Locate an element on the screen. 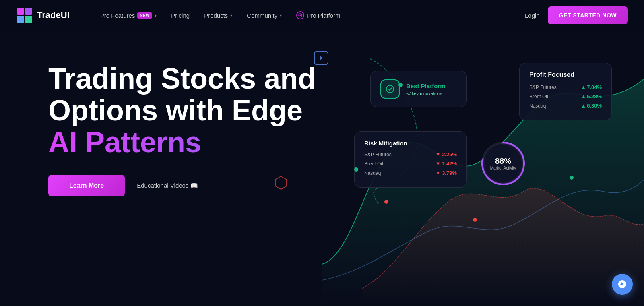  nav-products: Products ▾ is located at coordinates (218, 15).